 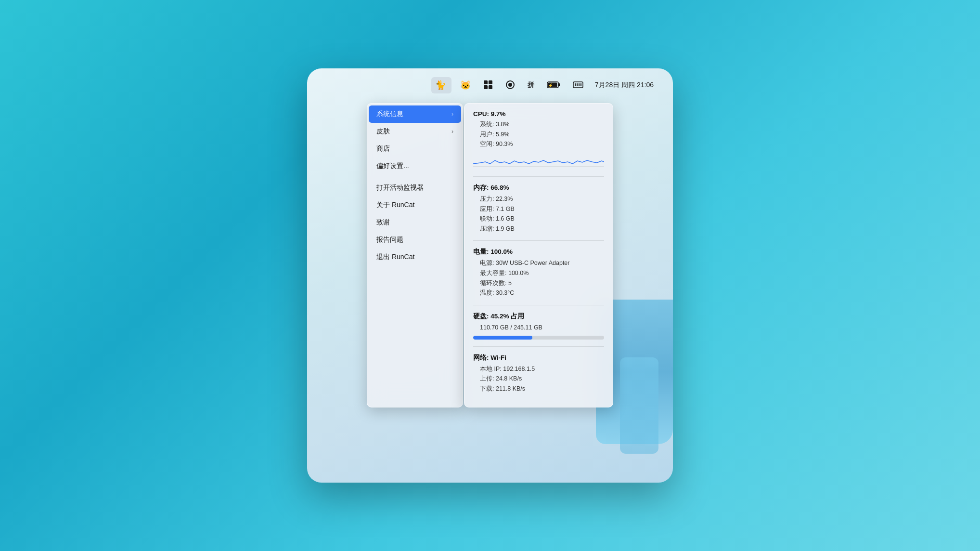 I want to click on menubar-circle, so click(x=510, y=85).